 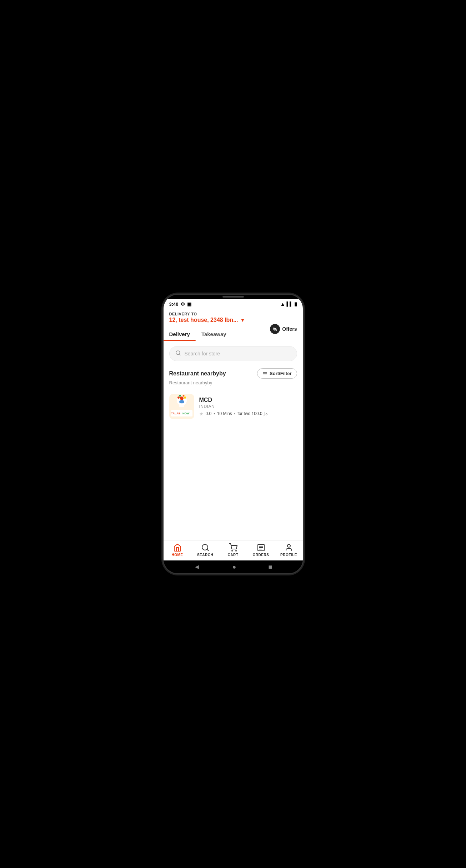 What do you see at coordinates (281, 374) in the screenshot?
I see `sort-filter-label: Sort/Filter` at bounding box center [281, 374].